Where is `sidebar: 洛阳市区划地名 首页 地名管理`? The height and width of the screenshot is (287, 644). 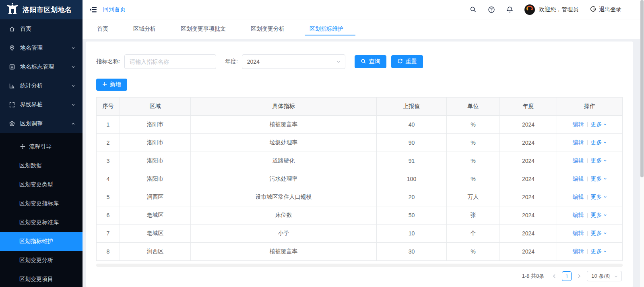 sidebar: 洛阳市区划地名 首页 地名管理 is located at coordinates (41, 144).